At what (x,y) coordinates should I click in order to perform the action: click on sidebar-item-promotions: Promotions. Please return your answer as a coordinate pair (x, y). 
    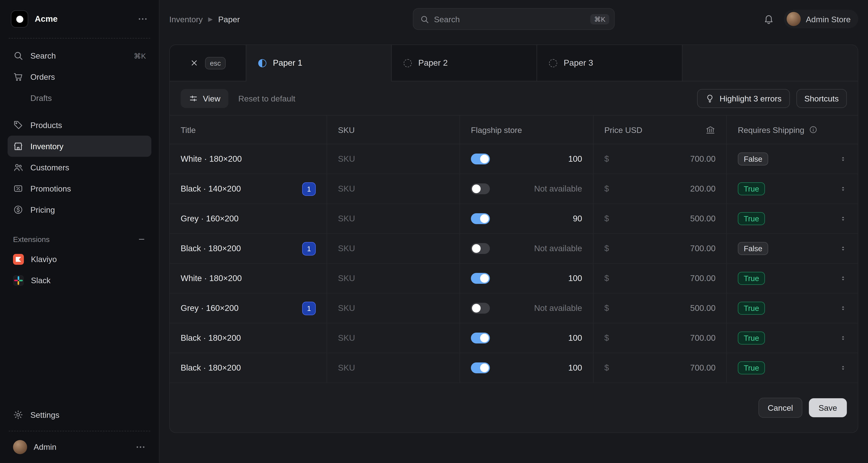
    Looking at the image, I should click on (80, 189).